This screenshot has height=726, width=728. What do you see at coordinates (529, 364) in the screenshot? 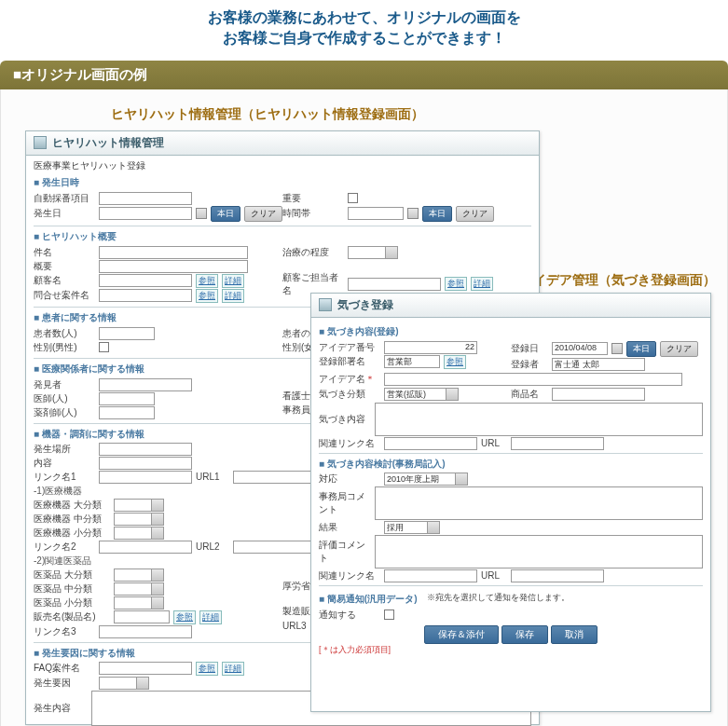
I see `lbl-registrant: 登録者` at bounding box center [529, 364].